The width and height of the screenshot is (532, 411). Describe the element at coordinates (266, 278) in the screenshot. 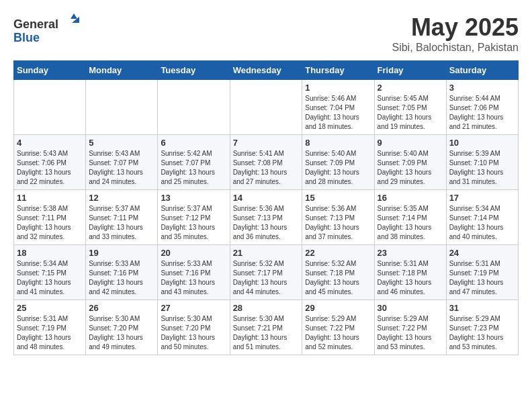

I see `day-info: Sunrise: 5:32 AM Sunset: 7:17 PM Dayligh…` at that location.